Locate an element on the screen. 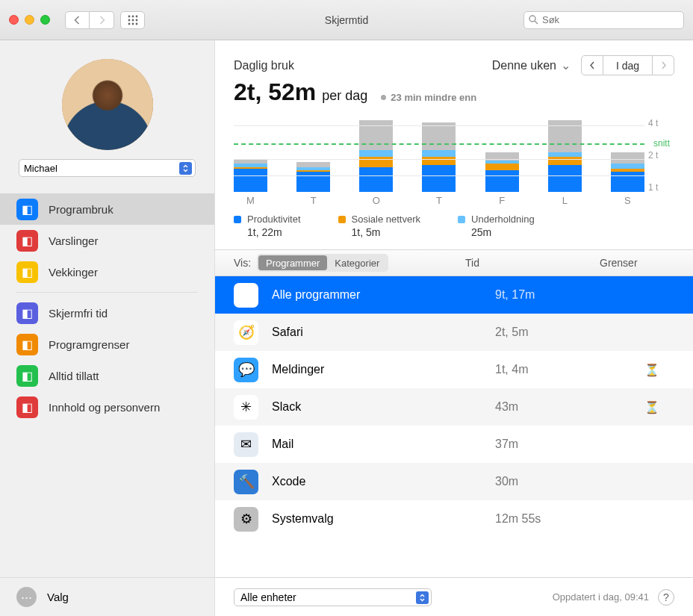  close-window-button is located at coordinates (13, 19).